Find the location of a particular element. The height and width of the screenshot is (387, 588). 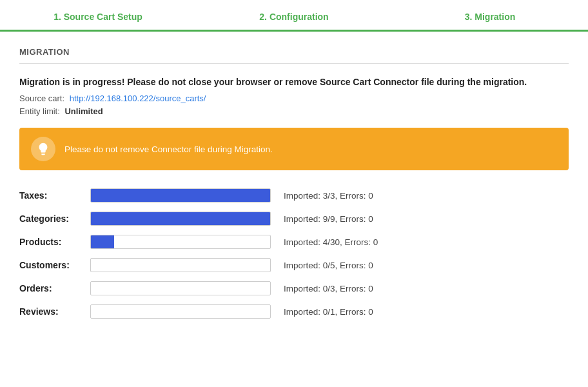

stepper: 1. Source Cart Setup 2. Configuration 3.… is located at coordinates (294, 15).